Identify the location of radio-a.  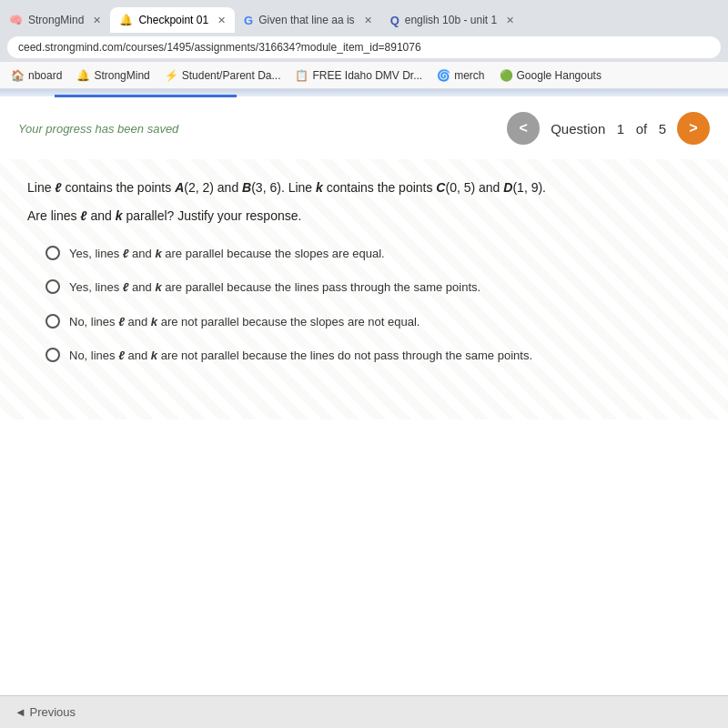
(53, 253).